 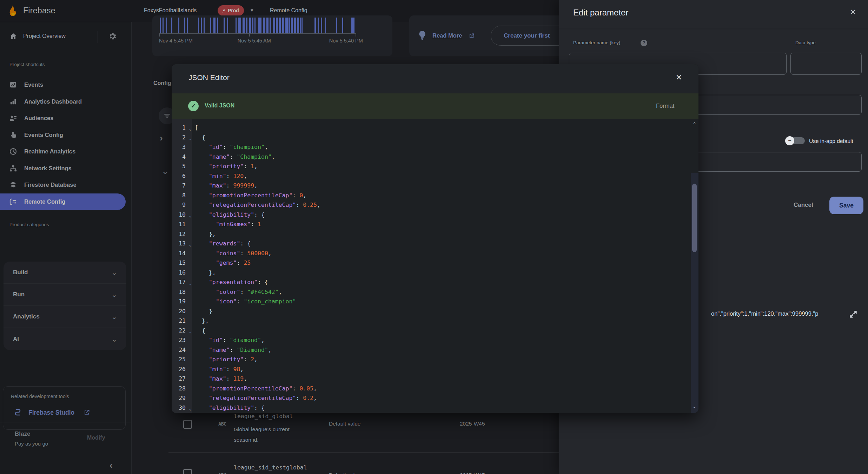 What do you see at coordinates (428, 244) in the screenshot?
I see `code-line-13: 13⌄"rewards": {` at bounding box center [428, 244].